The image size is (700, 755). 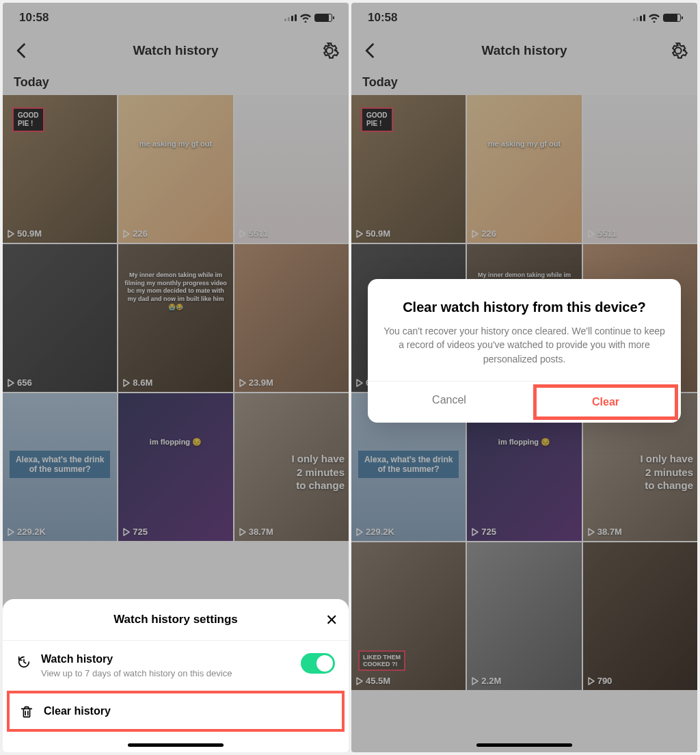 What do you see at coordinates (175, 318) in the screenshot?
I see `video-tile: My inner demon taking while im filming m…` at bounding box center [175, 318].